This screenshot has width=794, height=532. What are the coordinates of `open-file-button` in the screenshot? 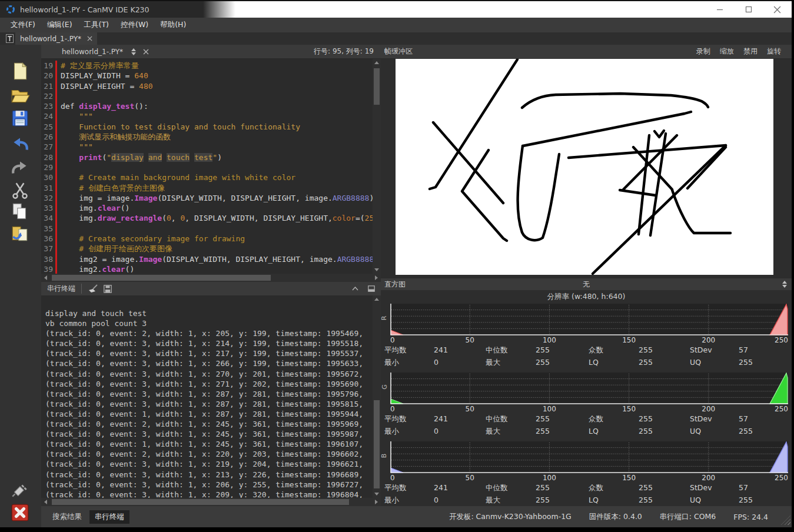 It's located at (21, 96).